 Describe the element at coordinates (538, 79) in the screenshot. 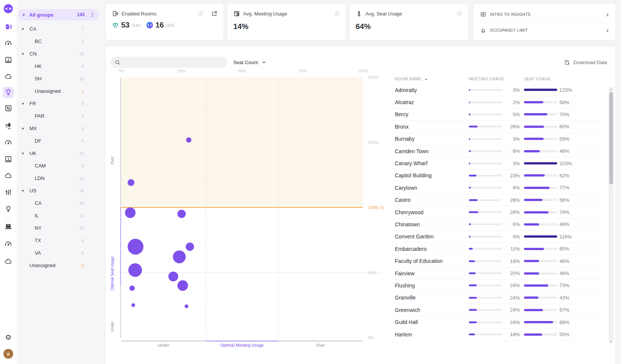

I see `col-seat-usage: SEAT USAGE` at that location.